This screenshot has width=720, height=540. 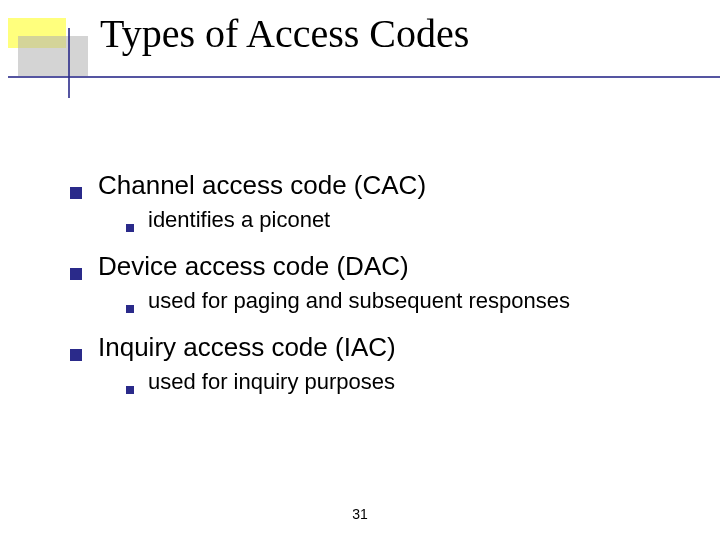 I want to click on list-subitem-label: used for paging and subsequent responses, so click(x=359, y=301).